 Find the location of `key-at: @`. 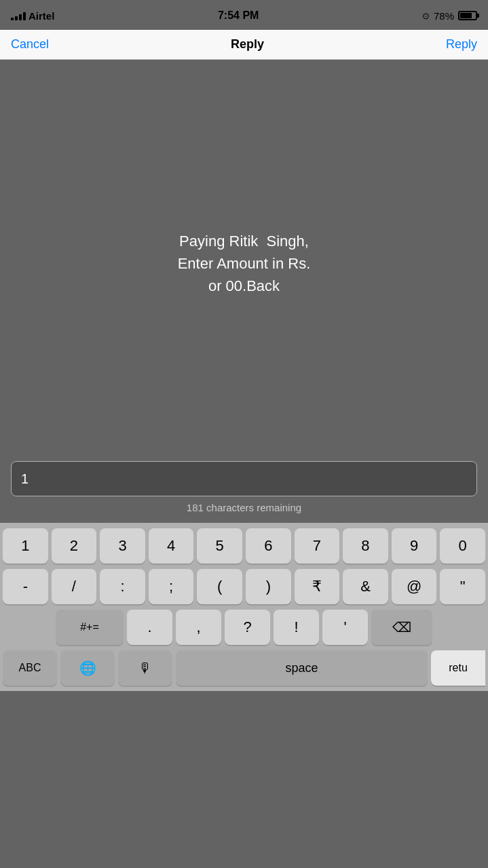

key-at: @ is located at coordinates (414, 587).